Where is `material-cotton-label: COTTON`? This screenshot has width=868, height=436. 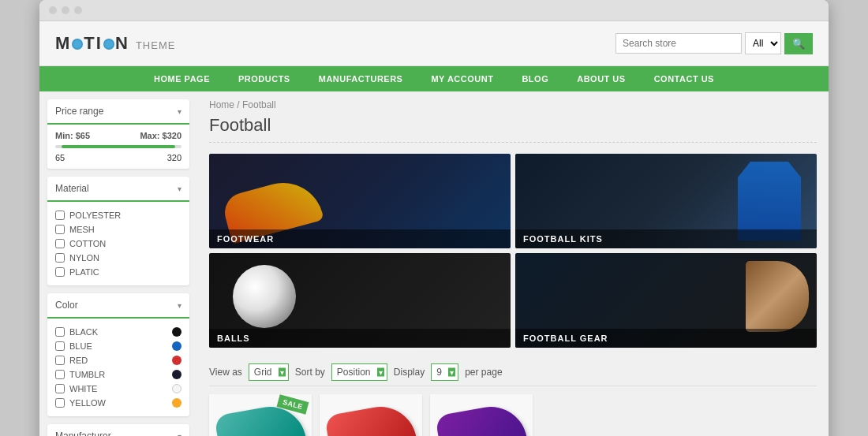
material-cotton-label: COTTON is located at coordinates (88, 244).